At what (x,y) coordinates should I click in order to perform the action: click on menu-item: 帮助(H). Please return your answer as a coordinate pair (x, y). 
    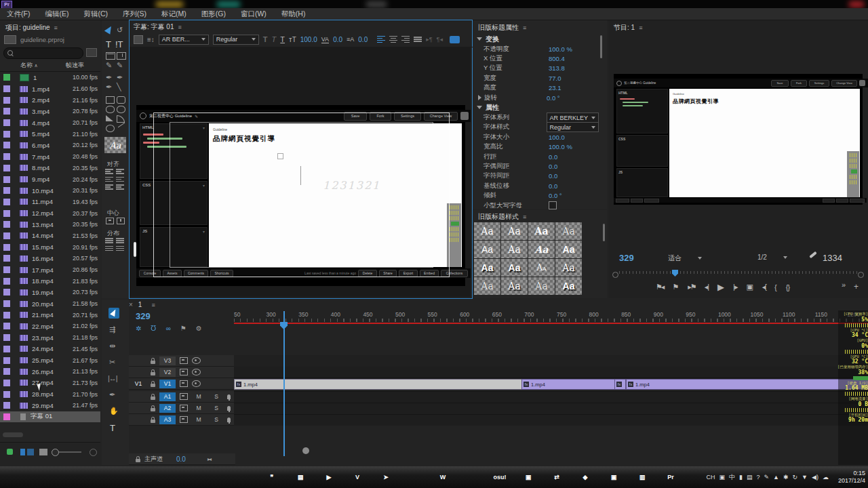
    Looking at the image, I should click on (294, 14).